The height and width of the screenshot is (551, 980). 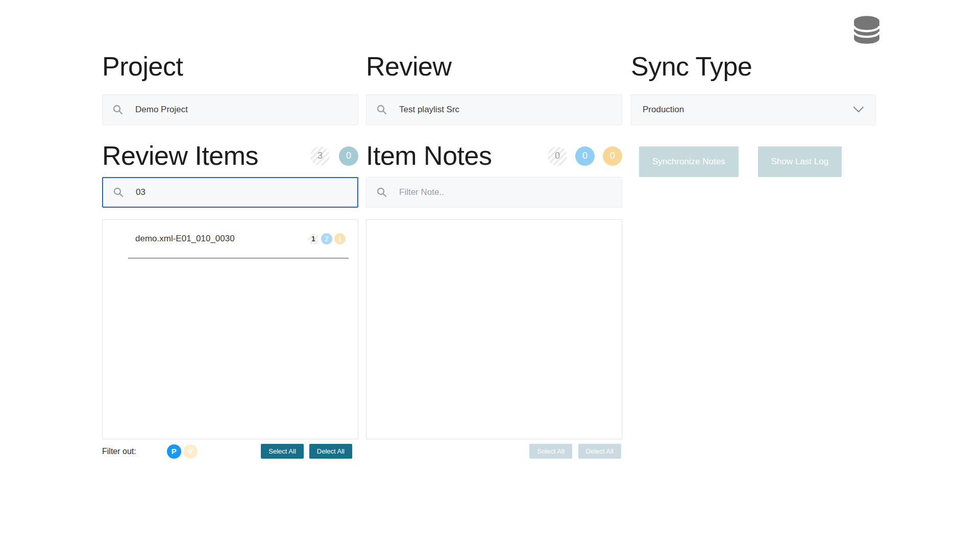 What do you see at coordinates (230, 110) in the screenshot?
I see `project-search-box` at bounding box center [230, 110].